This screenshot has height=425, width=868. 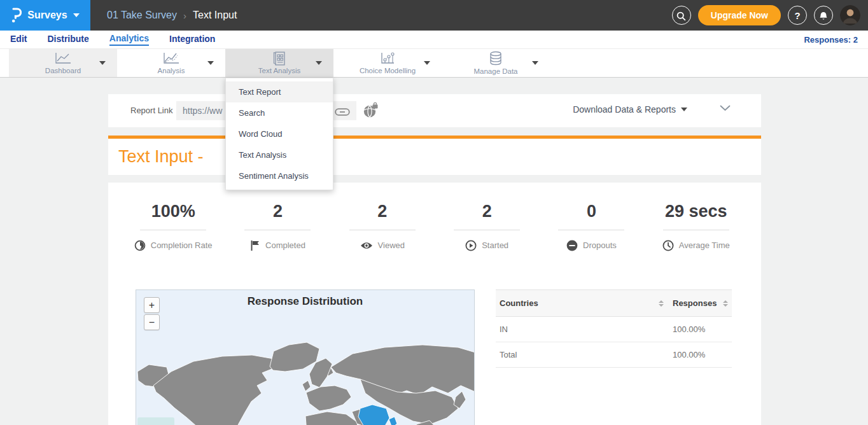 I want to click on table-row: IN 100.00%, so click(x=613, y=330).